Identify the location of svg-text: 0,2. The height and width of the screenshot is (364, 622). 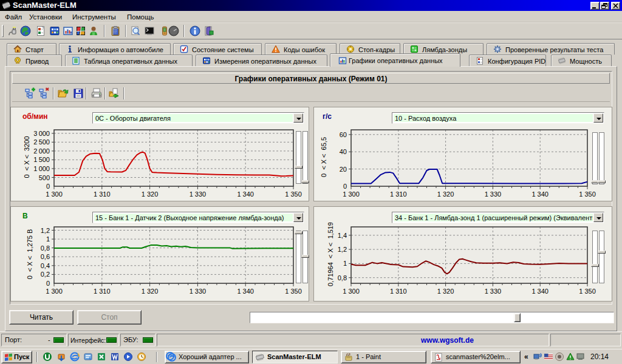
(45, 274).